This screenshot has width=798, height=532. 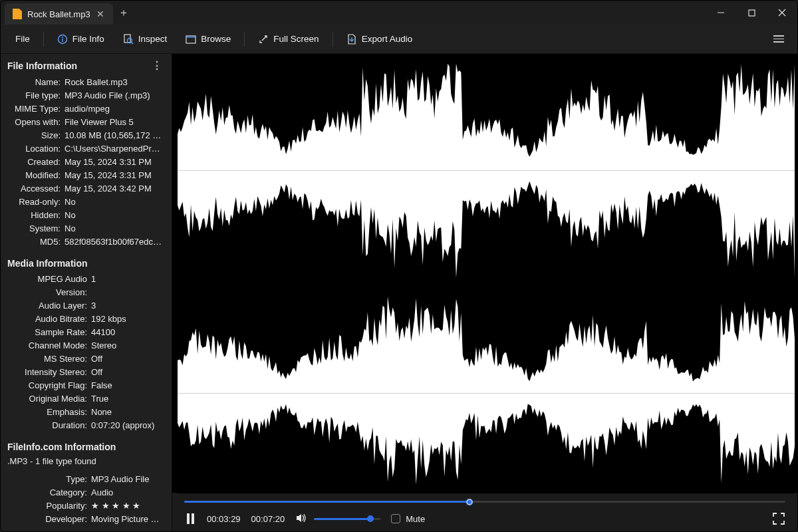 What do you see at coordinates (128, 319) in the screenshot?
I see `property-value: 192 kbps` at bounding box center [128, 319].